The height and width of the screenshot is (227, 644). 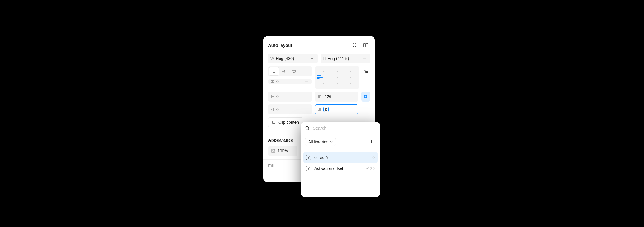 What do you see at coordinates (290, 71) in the screenshot?
I see `direction-segmented` at bounding box center [290, 71].